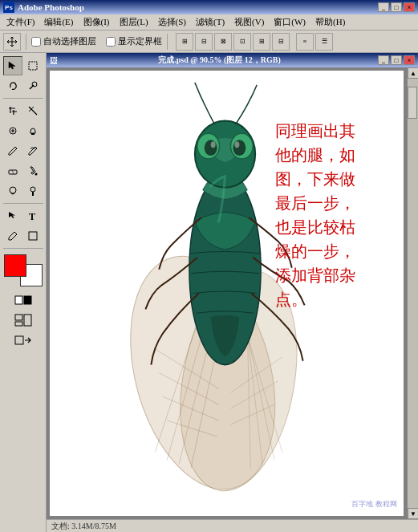 The image size is (418, 532). I want to click on screen-mode-btn, so click(23, 320).